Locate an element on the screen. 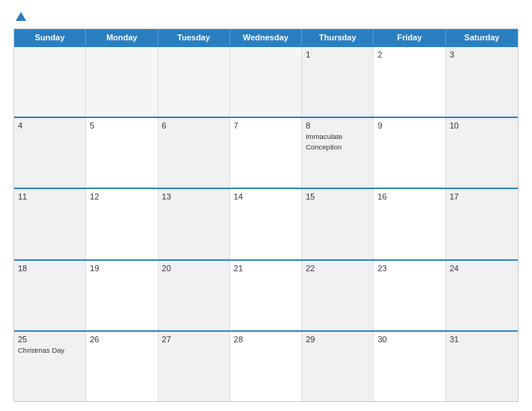  day-number: 16 is located at coordinates (409, 197).